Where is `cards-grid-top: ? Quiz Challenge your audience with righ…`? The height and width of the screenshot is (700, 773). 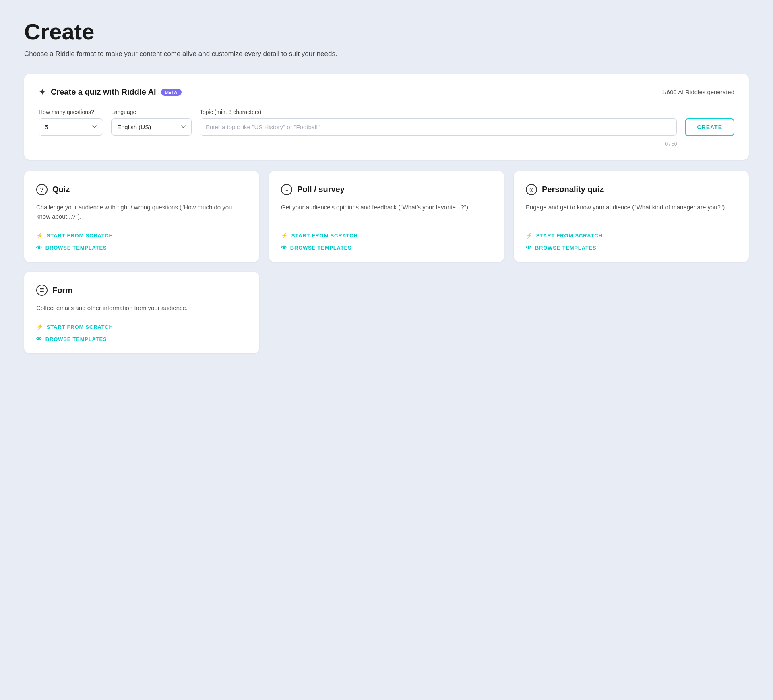
cards-grid-top: ? Quiz Challenge your audience with righ… is located at coordinates (386, 217).